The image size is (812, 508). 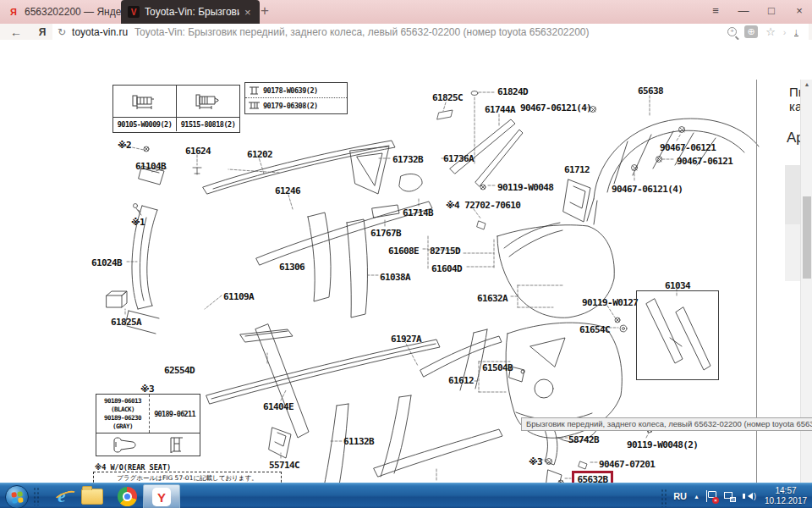 What do you see at coordinates (483, 205) in the screenshot?
I see `part-label: ※4 72702-70610` at bounding box center [483, 205].